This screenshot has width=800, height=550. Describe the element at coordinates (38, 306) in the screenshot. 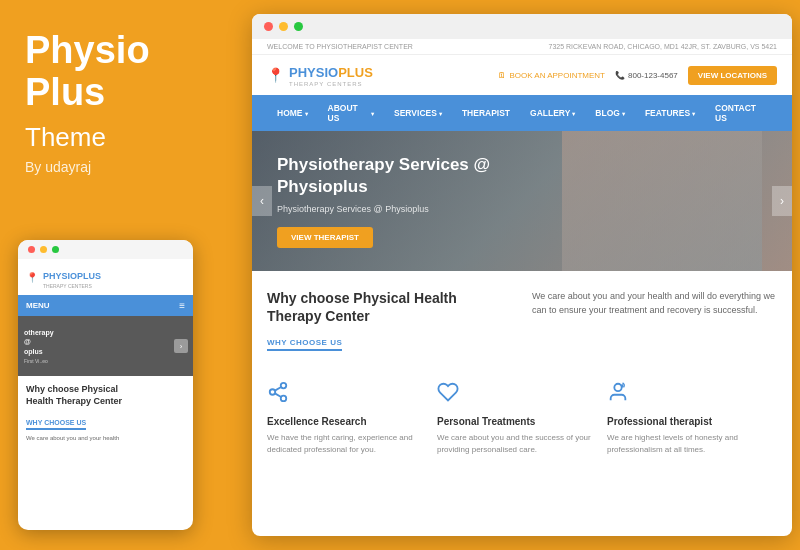

I see `mobile-menu-label: MENU` at that location.